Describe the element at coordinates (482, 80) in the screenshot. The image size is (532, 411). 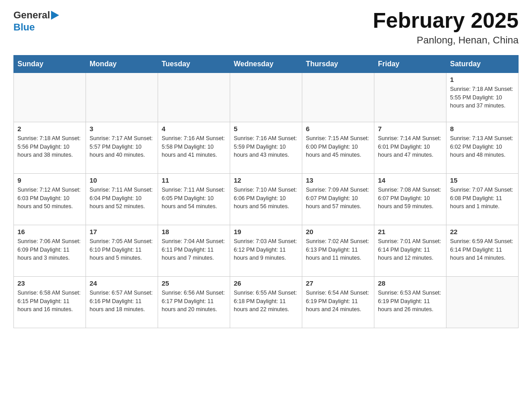
I see `day-number: 1` at that location.